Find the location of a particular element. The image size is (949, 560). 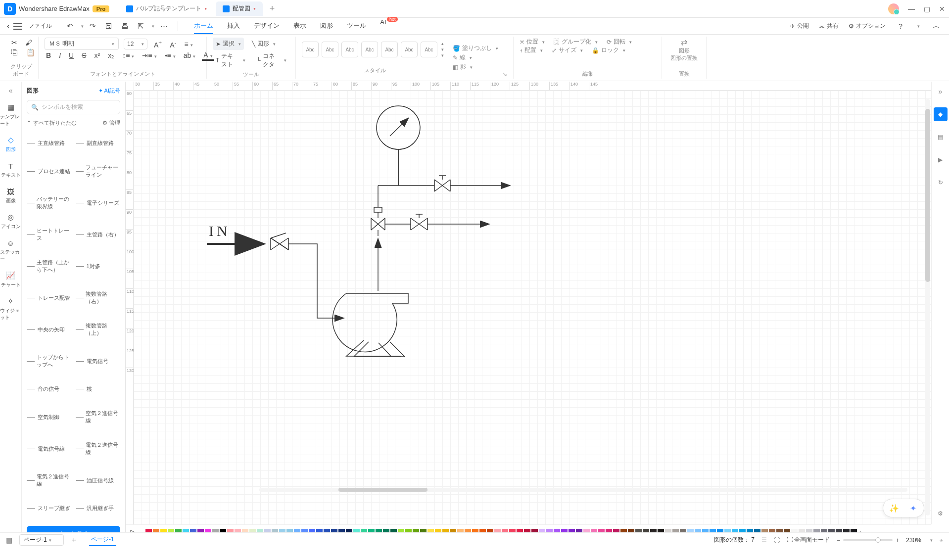

symbol-search-input: 🔍 シンボルを検索 is located at coordinates (73, 107).